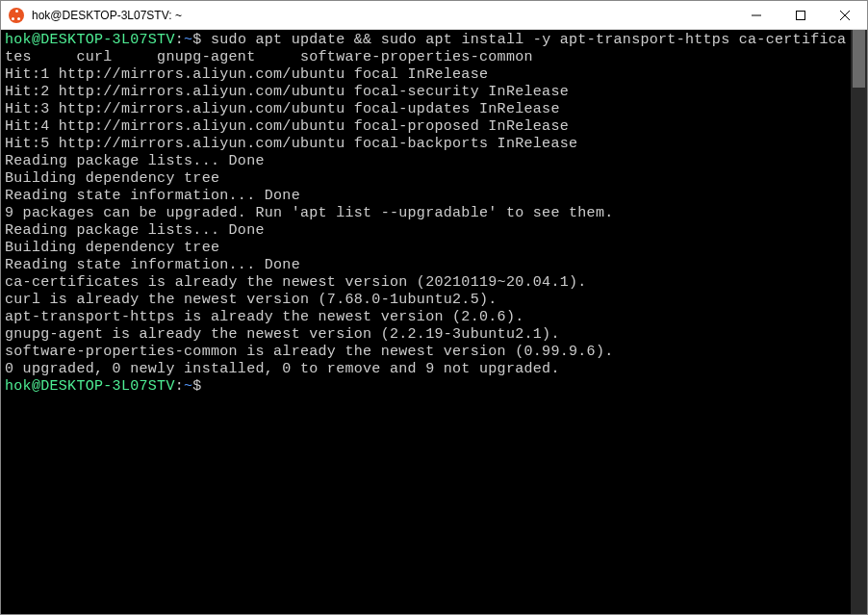  What do you see at coordinates (16, 15) in the screenshot?
I see `ubuntu-icon` at bounding box center [16, 15].